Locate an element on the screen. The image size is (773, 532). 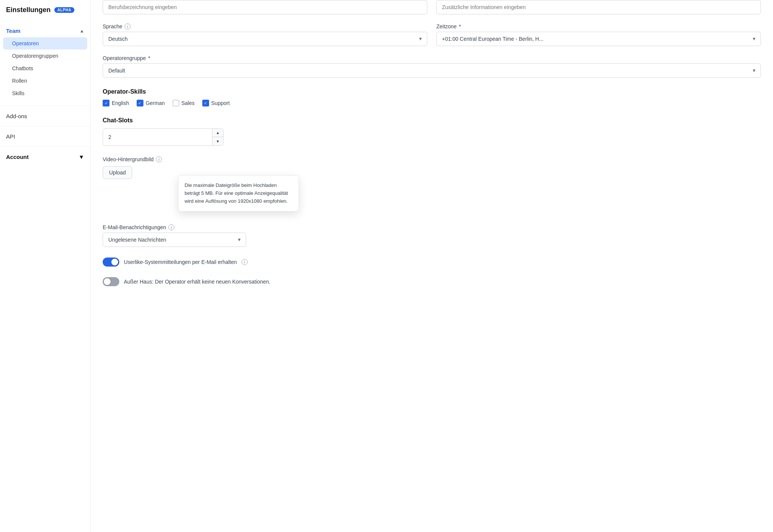
out-of-office-toggle-row: Außer Haus: Der Operator erhält keine ne… is located at coordinates (432, 282).